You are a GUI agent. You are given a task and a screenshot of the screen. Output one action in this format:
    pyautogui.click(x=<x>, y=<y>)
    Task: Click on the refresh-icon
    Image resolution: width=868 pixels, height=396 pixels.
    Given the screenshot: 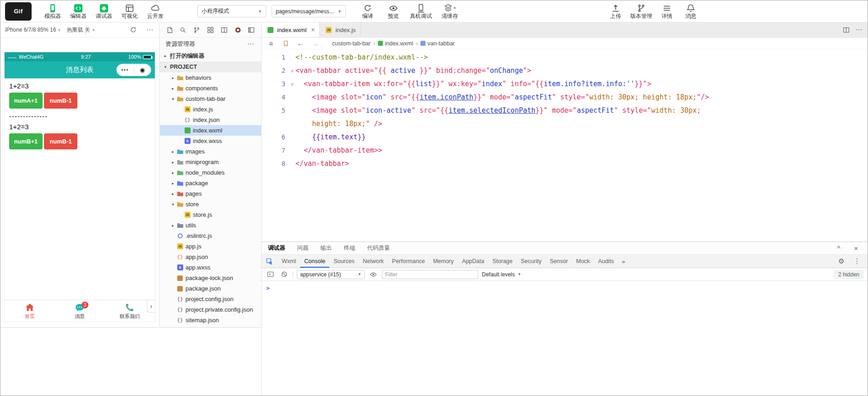 What is the action you would take?
    pyautogui.click(x=133, y=30)
    